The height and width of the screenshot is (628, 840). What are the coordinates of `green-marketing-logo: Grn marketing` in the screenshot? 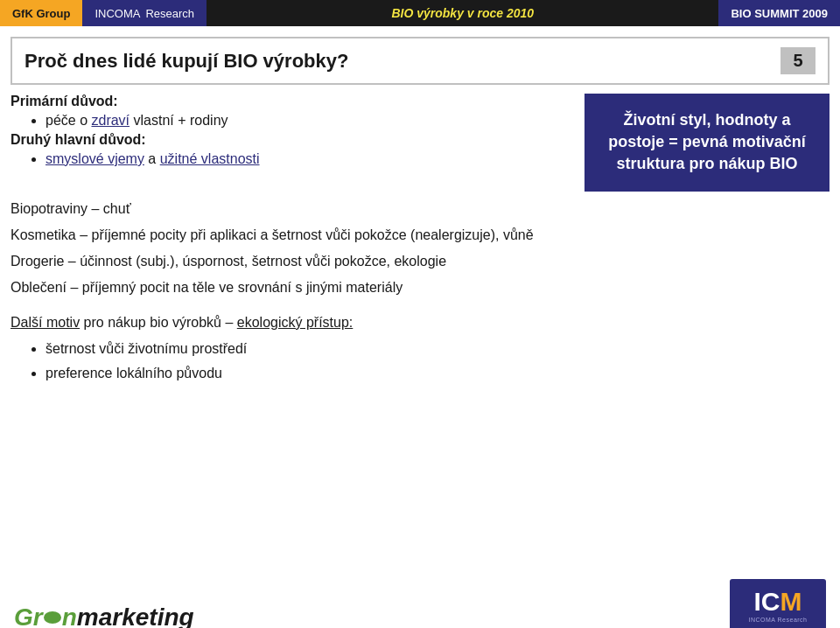 It's located at (104, 616).